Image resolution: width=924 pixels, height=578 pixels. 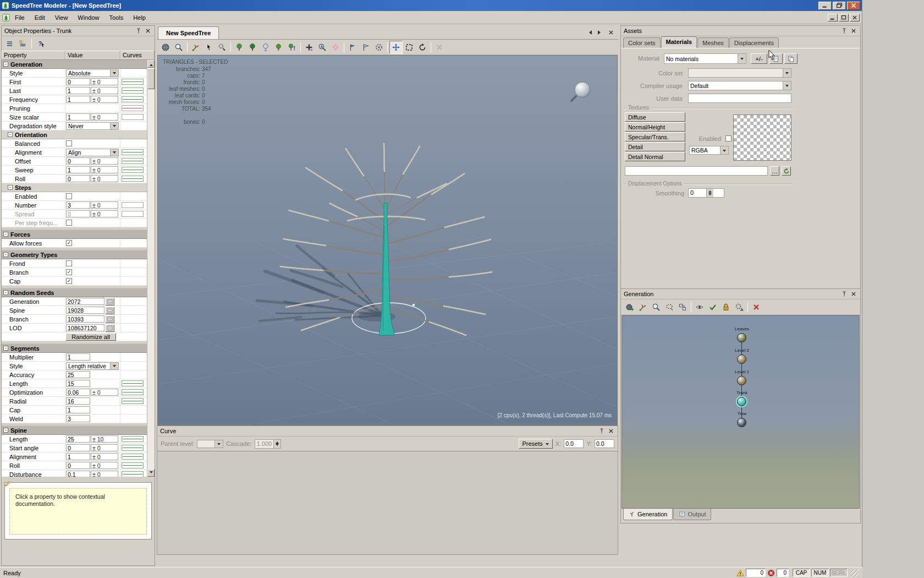 I want to click on bottom-tab-generation: Generation, so click(x=648, y=514).